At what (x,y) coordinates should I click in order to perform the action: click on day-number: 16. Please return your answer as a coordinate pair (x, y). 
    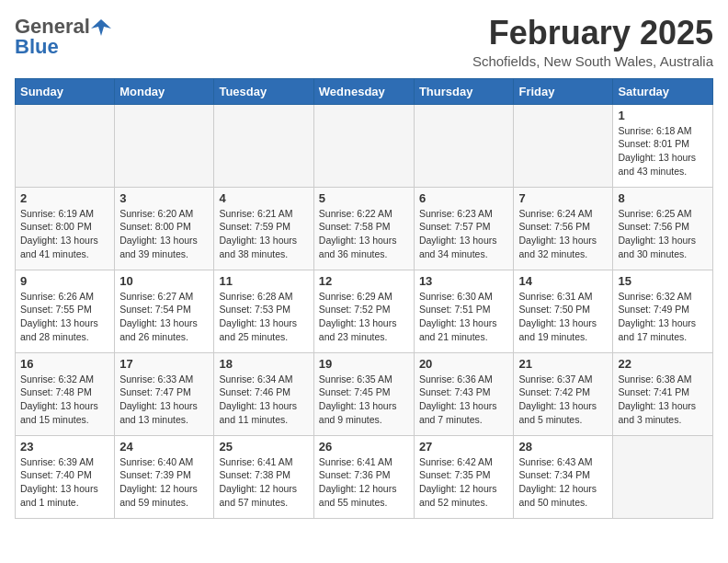
    Looking at the image, I should click on (64, 364).